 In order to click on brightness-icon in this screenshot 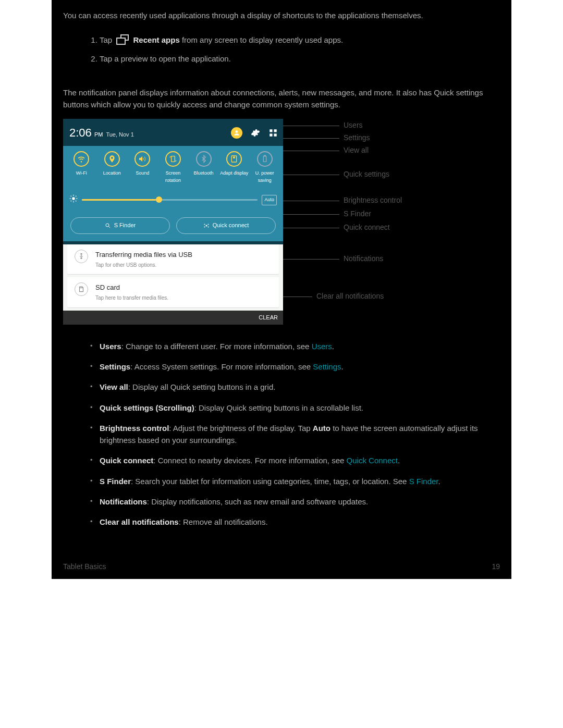, I will do `click(74, 200)`.